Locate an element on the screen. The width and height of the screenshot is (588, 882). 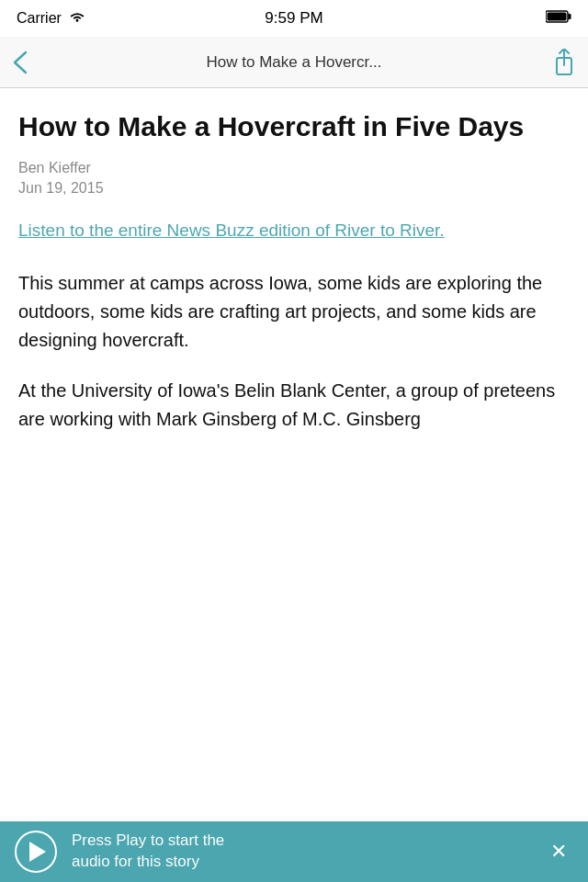
status-time: 9:59 PM is located at coordinates (294, 18).